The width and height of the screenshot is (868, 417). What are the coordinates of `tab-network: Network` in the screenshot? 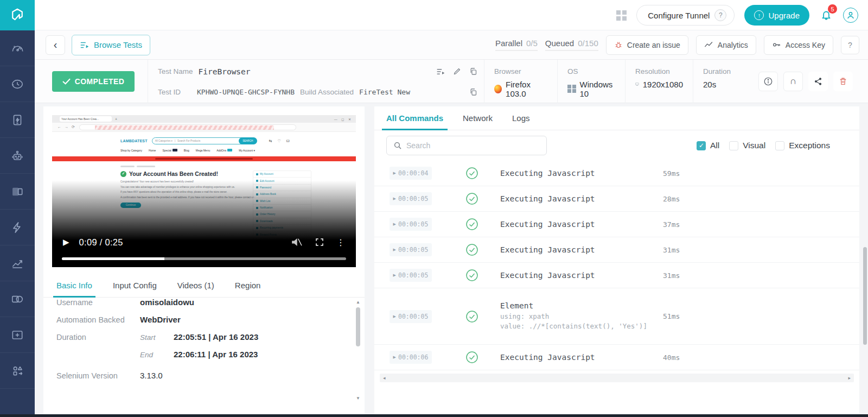 It's located at (477, 122).